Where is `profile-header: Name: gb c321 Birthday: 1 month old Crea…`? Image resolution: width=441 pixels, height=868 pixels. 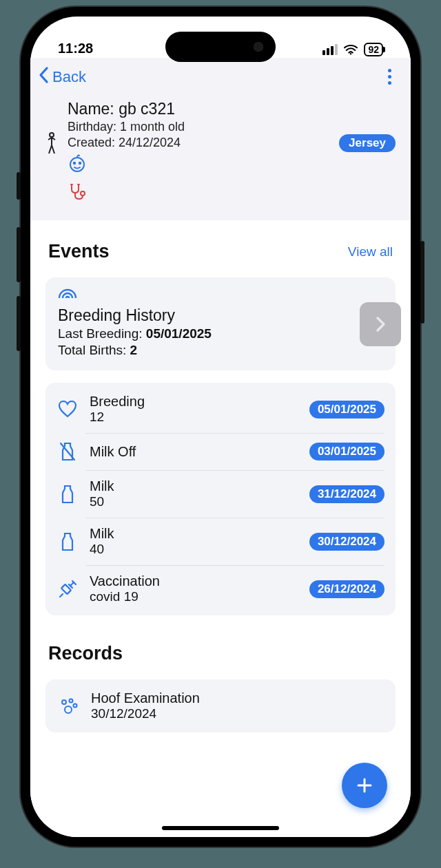
profile-header: Name: gb c321 Birthday: 1 month old Crea… is located at coordinates (220, 158).